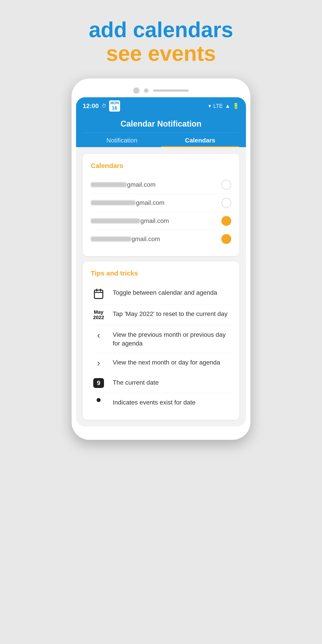 The width and height of the screenshot is (322, 644). Describe the element at coordinates (161, 54) in the screenshot. I see `title-see-events: see events` at that location.